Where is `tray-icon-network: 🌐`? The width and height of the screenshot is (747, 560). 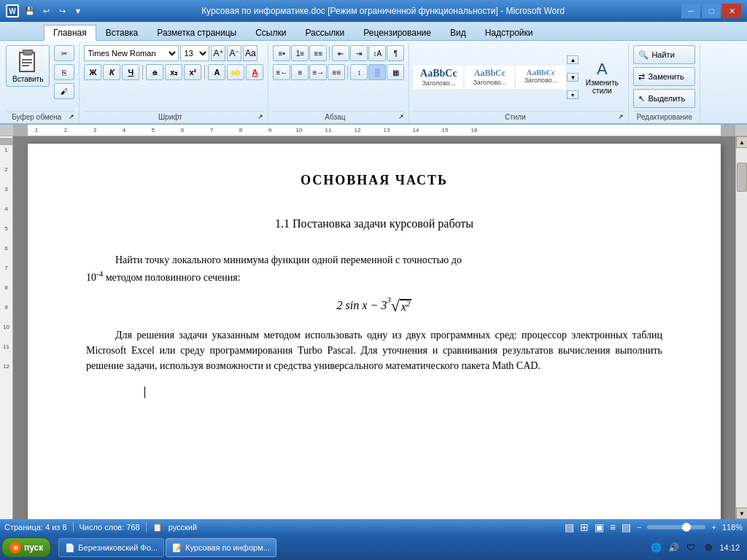 tray-icon-network: 🌐 is located at coordinates (656, 548).